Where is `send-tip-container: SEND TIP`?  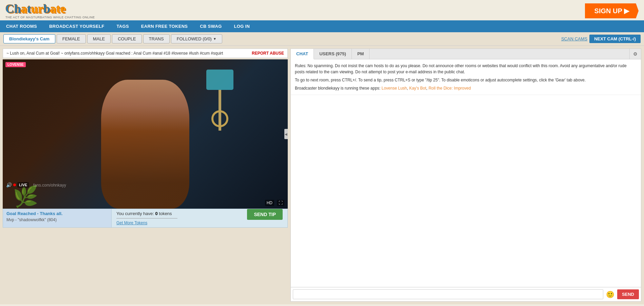 send-tip-container: SEND TIP is located at coordinates (265, 218).